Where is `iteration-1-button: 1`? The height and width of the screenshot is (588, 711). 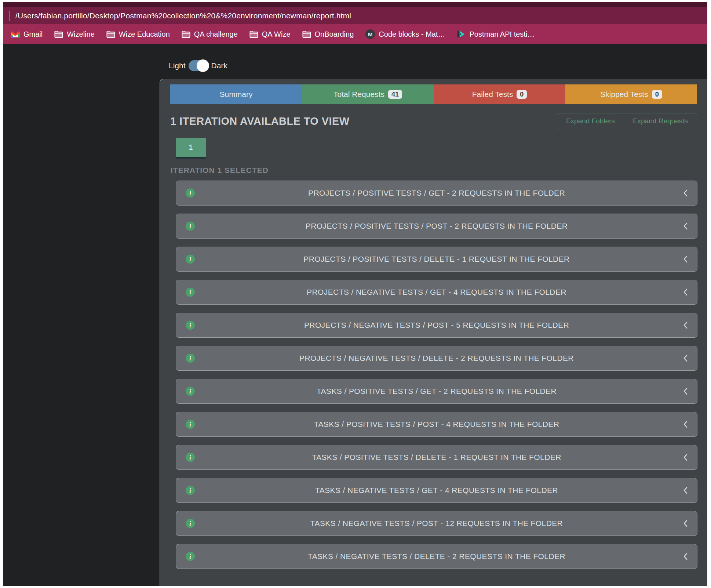
iteration-1-button: 1 is located at coordinates (191, 148).